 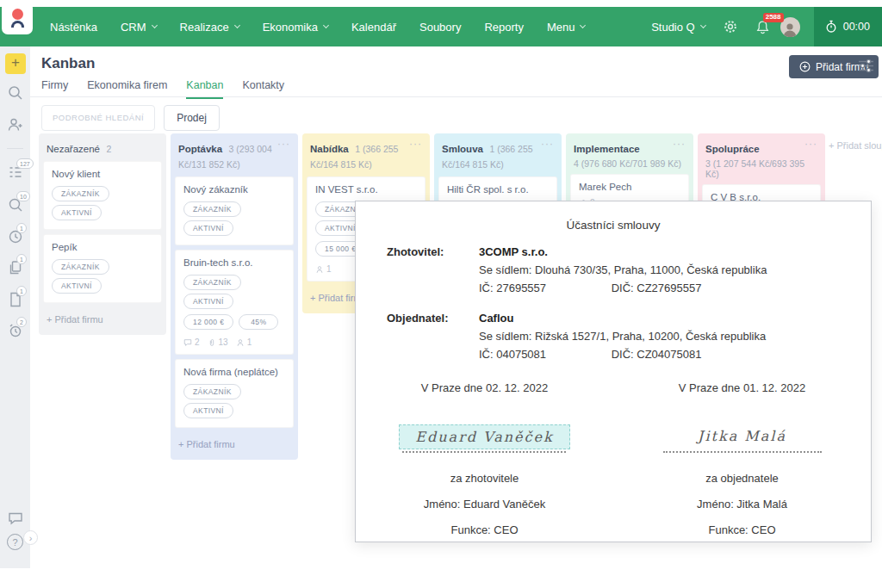 I want to click on menu-label: CRM, so click(x=134, y=28).